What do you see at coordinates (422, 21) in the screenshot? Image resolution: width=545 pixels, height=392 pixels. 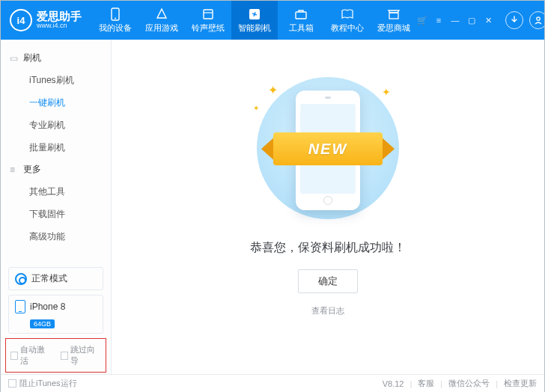 I see `cart-icon: 🛒` at bounding box center [422, 21].